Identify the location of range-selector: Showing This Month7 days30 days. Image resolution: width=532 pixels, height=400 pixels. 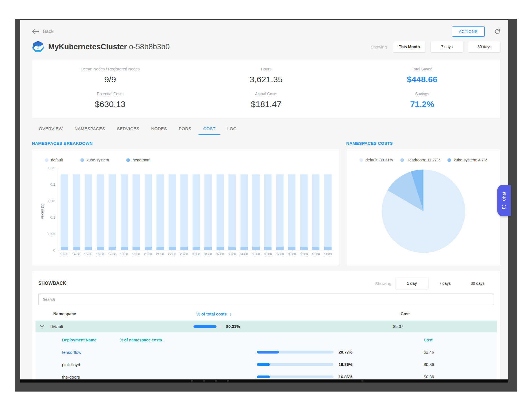
(435, 47).